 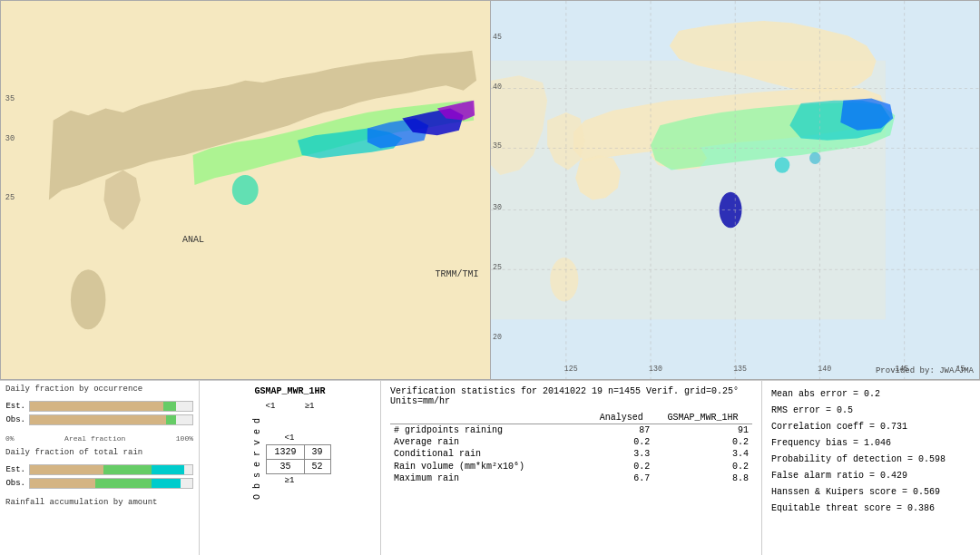 What do you see at coordinates (871, 443) in the screenshot?
I see `stat-item: Frequency bias = 1.046` at bounding box center [871, 443].